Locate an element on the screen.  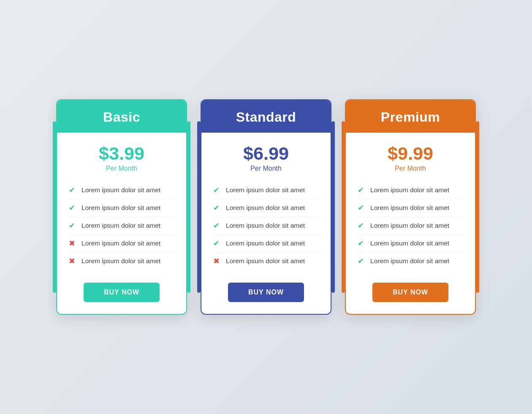
card-header-standard: Standard is located at coordinates (266, 117).